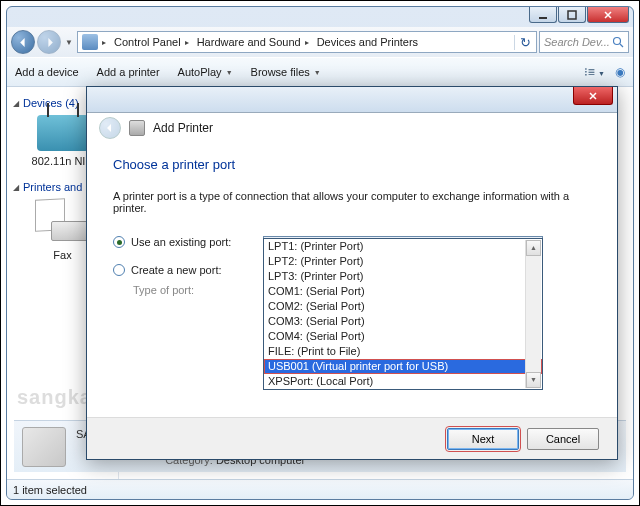 The image size is (640, 506). What do you see at coordinates (176, 270) in the screenshot?
I see `create-new-port-label: Create a new port:` at bounding box center [176, 270].